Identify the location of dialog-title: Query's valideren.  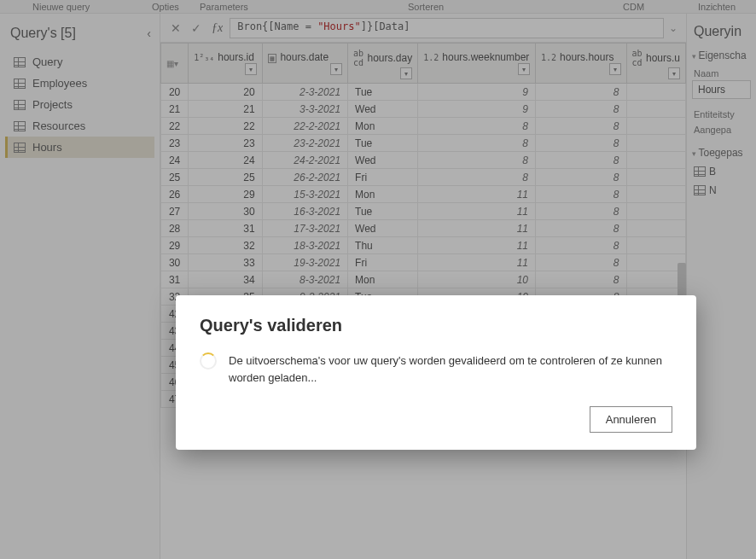
(436, 326).